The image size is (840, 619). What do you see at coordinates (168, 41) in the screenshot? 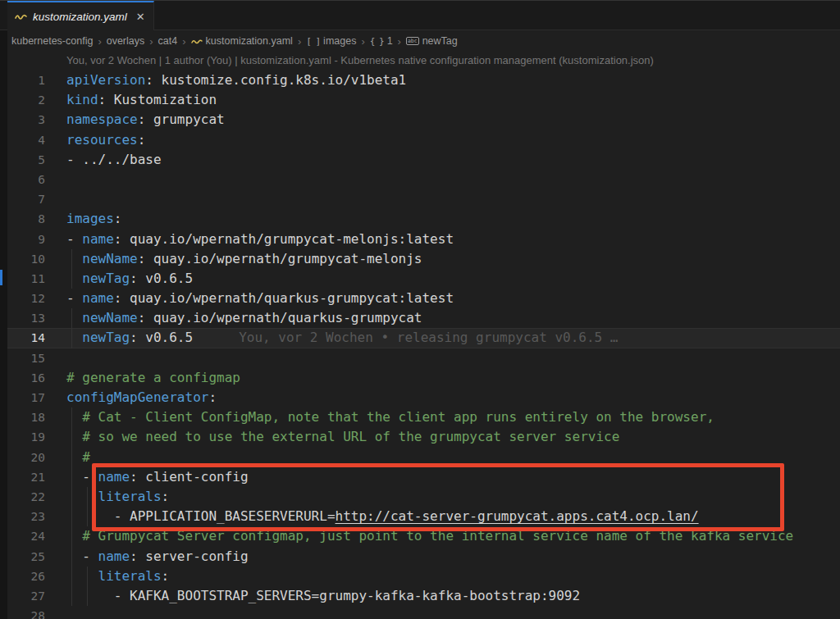
I see `breadcrumb-item-cat4: cat4` at bounding box center [168, 41].